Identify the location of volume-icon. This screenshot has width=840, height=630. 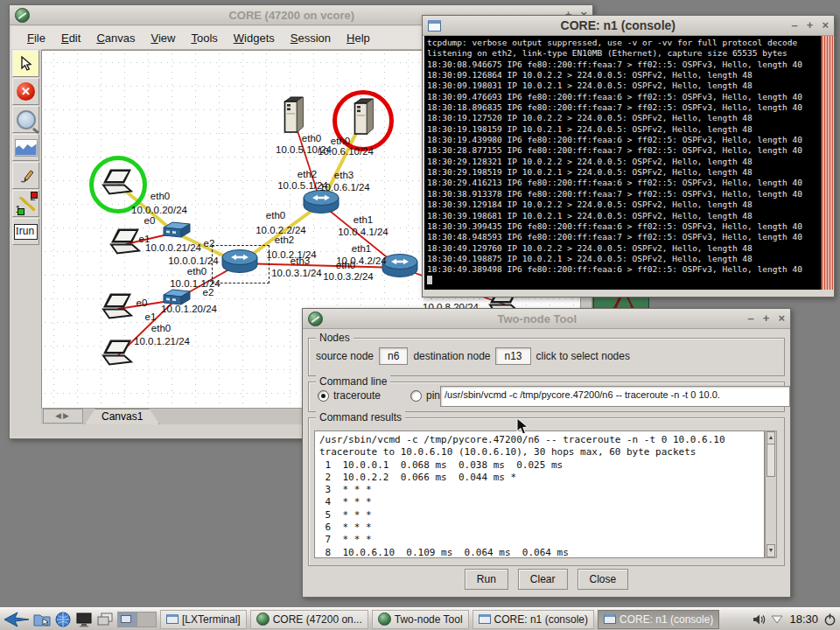
(760, 620).